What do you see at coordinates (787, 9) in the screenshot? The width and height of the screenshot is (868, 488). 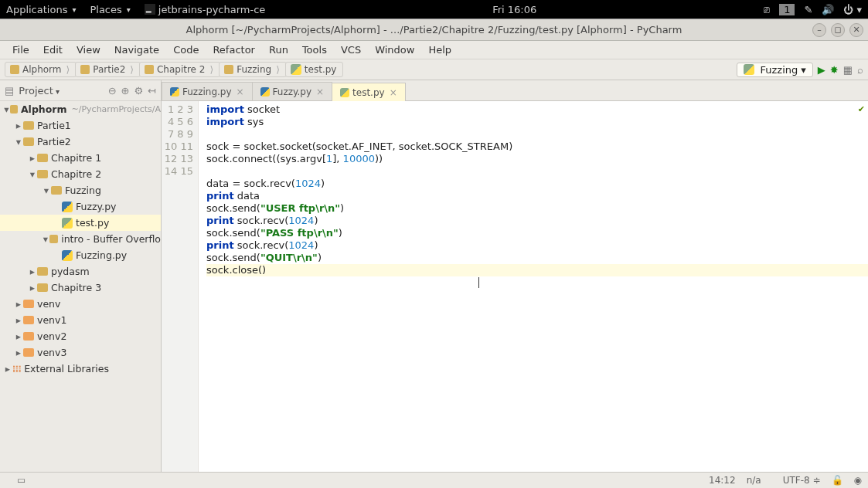 I see `workspace-indicator: 1` at bounding box center [787, 9].